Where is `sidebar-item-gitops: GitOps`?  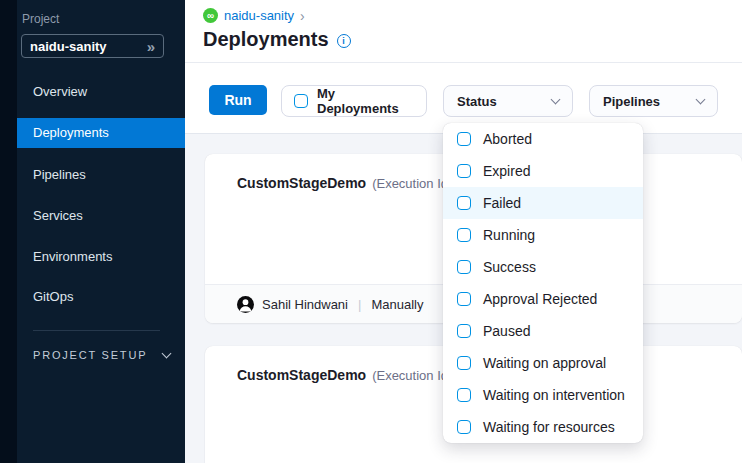
sidebar-item-gitops: GitOps is located at coordinates (101, 297).